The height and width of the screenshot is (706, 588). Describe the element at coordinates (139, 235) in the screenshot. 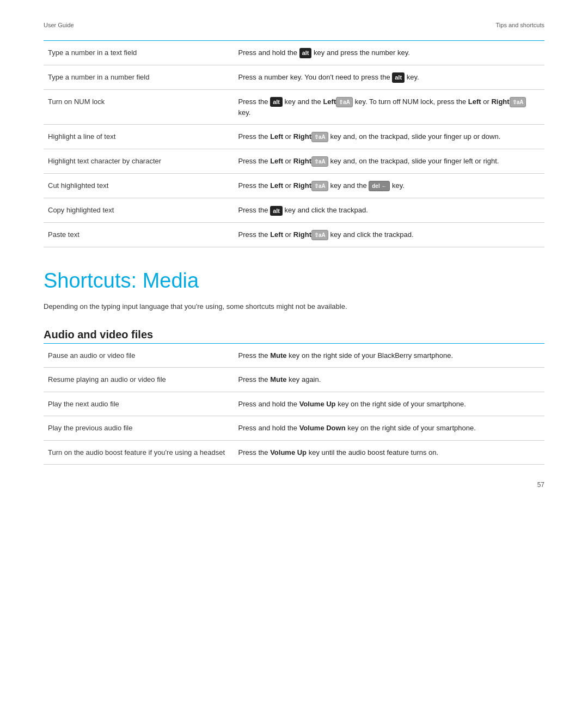

I see `action-cell: Paste text` at that location.